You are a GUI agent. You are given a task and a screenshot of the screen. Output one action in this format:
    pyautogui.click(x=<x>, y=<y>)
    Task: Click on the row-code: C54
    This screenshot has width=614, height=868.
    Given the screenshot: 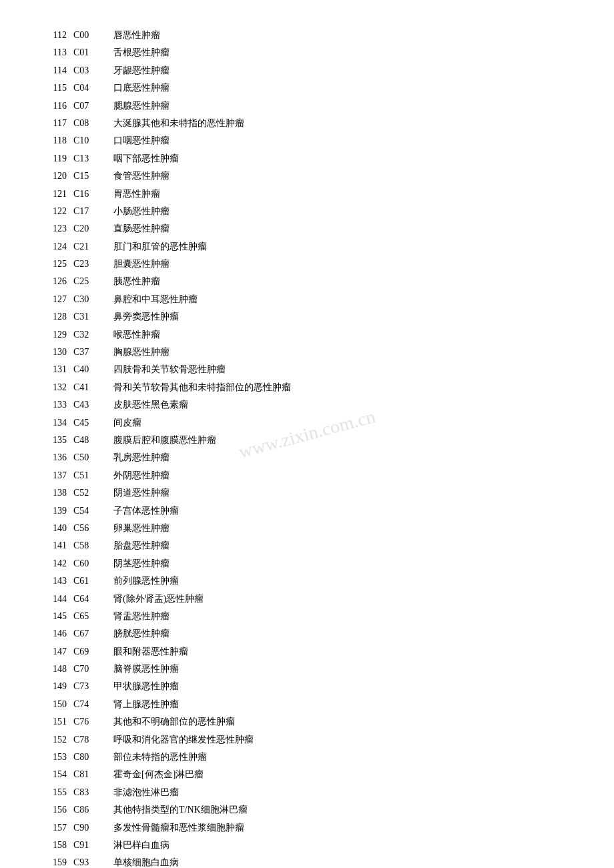 What is the action you would take?
    pyautogui.click(x=93, y=511)
    